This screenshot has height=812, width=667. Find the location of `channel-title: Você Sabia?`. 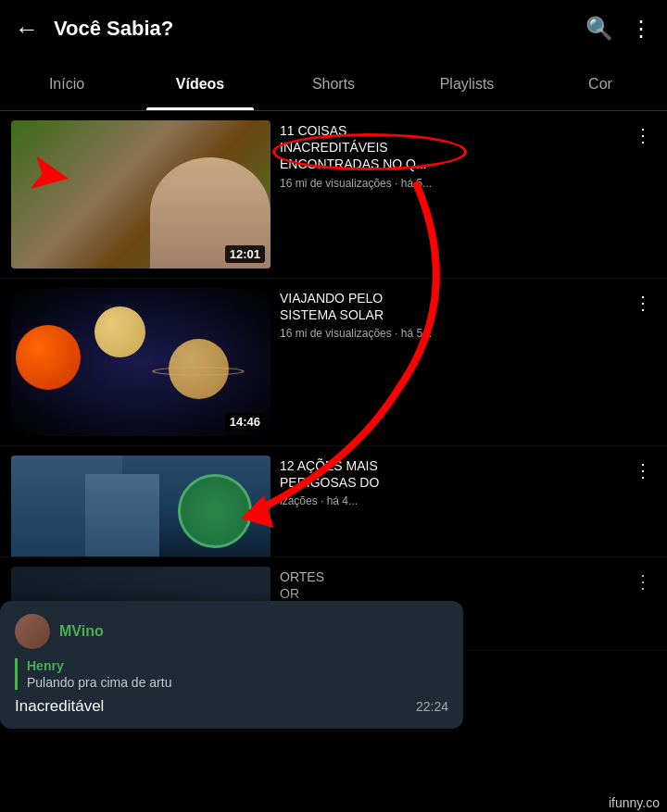

channel-title: Você Sabia? is located at coordinates (320, 29).